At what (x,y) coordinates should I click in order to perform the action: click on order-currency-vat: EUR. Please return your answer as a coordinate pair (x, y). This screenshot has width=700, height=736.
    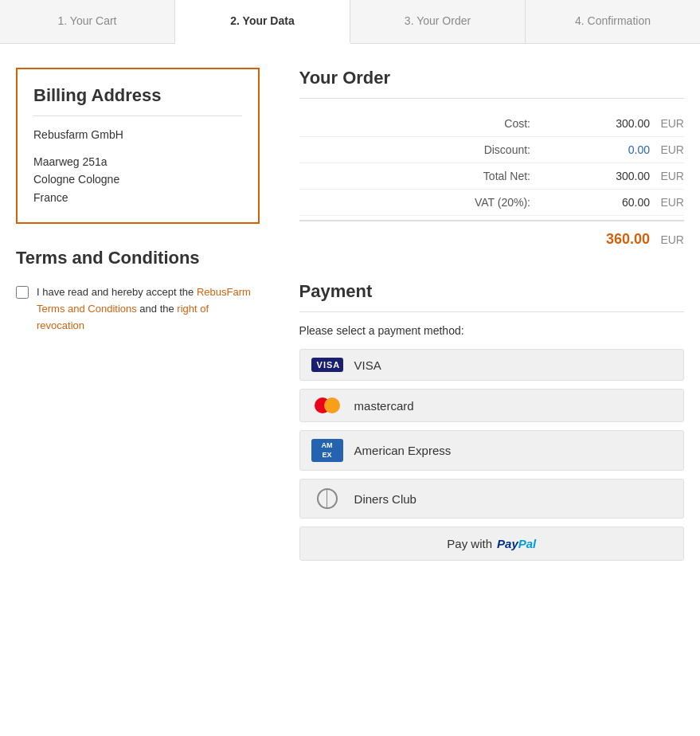
    Looking at the image, I should click on (671, 202).